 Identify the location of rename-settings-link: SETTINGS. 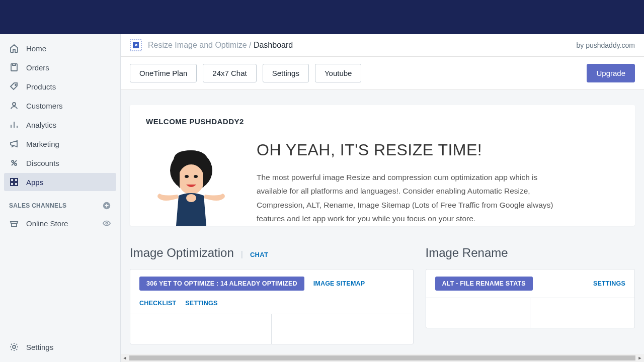
(609, 284).